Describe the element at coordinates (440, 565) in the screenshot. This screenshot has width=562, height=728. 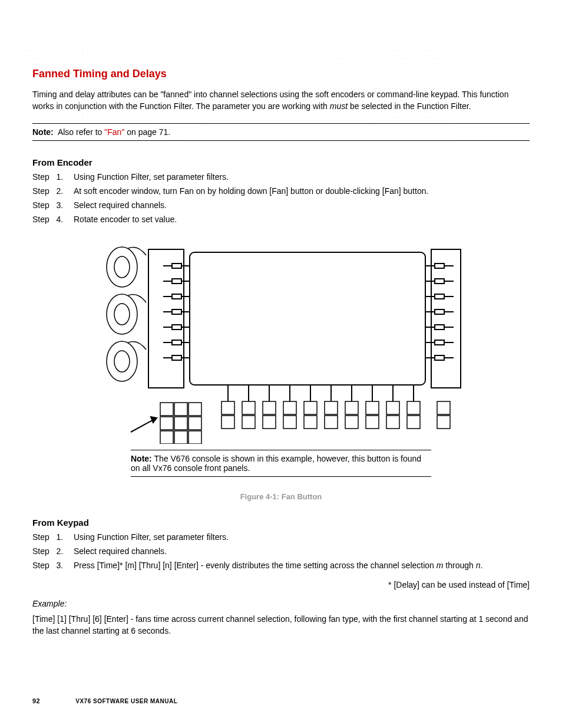
I see `var-m: m` at that location.